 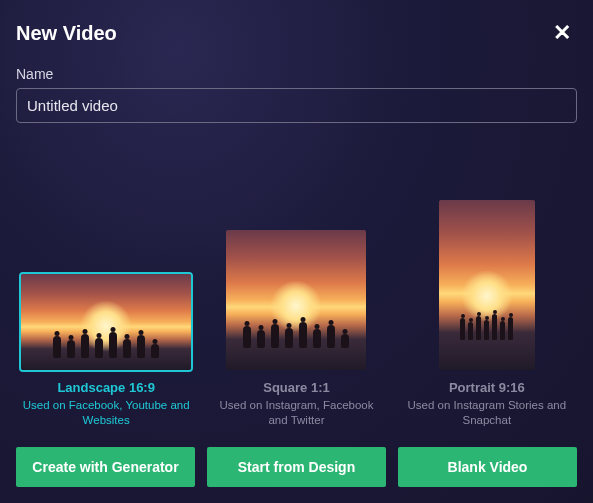 What do you see at coordinates (296, 300) in the screenshot?
I see `thumbnail-square` at bounding box center [296, 300].